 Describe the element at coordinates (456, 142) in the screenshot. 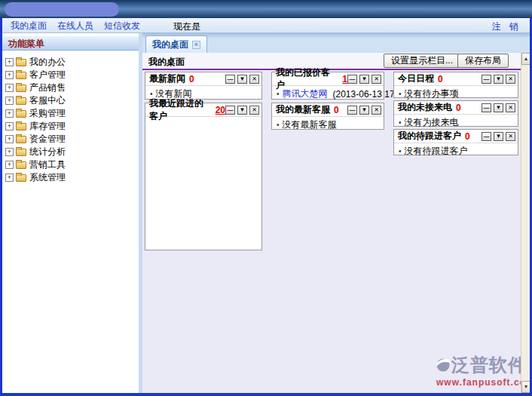

I see `panel-pending-followup-customers: 我的待跟进客户 0 — ▼ ✕ • 没有待跟进客户` at that location.